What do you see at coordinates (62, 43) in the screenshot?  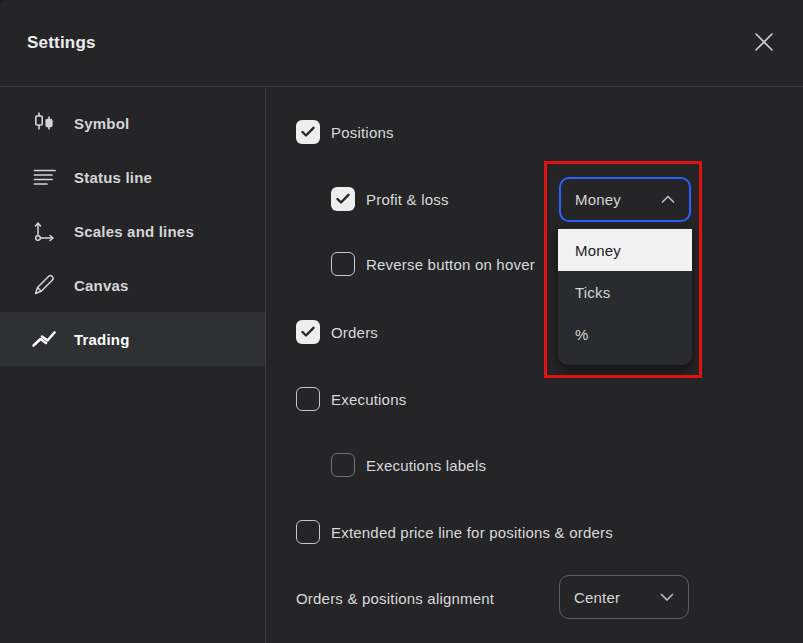 I see `dialog-title: Settings` at bounding box center [62, 43].